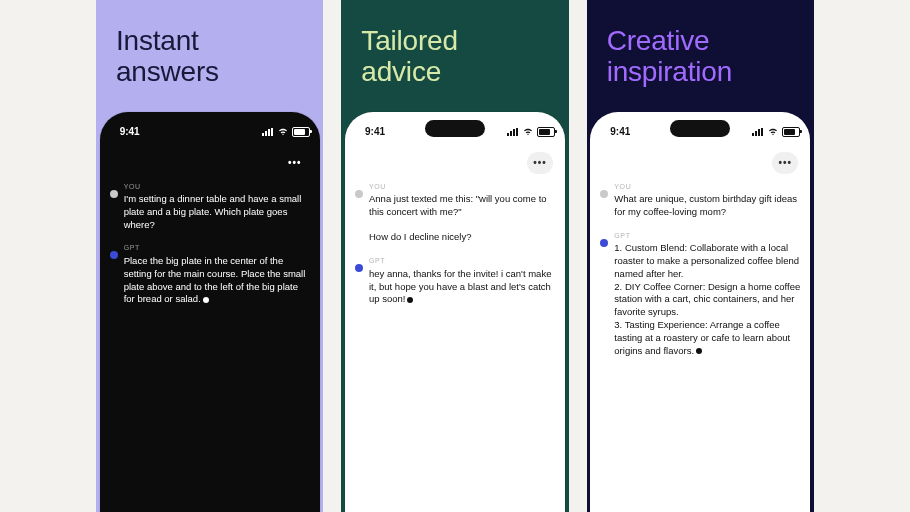 This screenshot has height=512, width=910. I want to click on message-user: YOU Anna just texted me this: "will you …, so click(455, 214).